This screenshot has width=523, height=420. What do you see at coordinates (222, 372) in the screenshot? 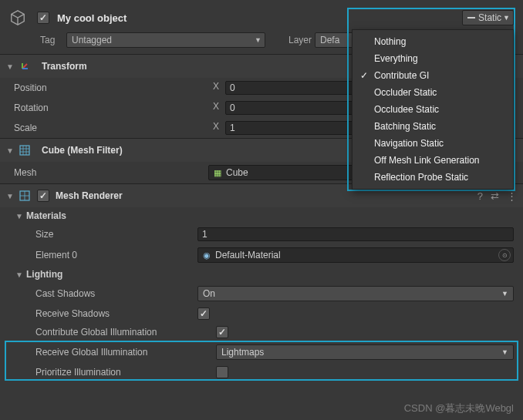
I see `prioritize-checkbox` at bounding box center [222, 372].